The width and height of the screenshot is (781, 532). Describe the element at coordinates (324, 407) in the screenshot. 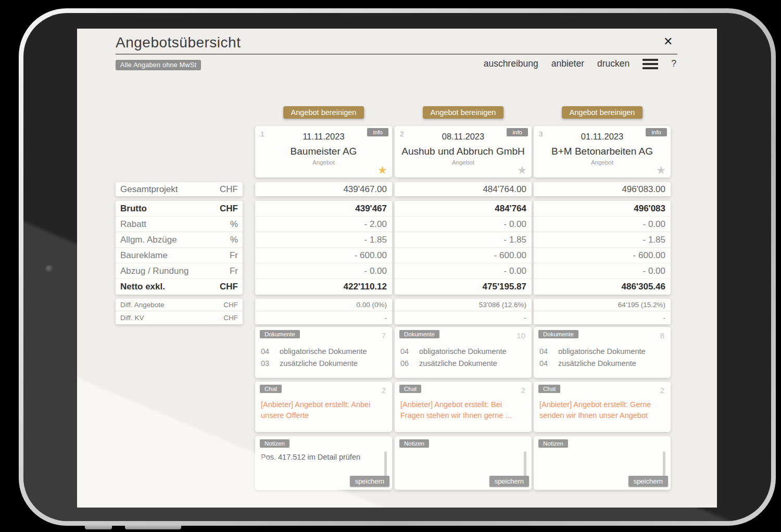

I see `chat-card: Chat 2 [Anbieter] Angebot erstellt: Anbe…` at that location.